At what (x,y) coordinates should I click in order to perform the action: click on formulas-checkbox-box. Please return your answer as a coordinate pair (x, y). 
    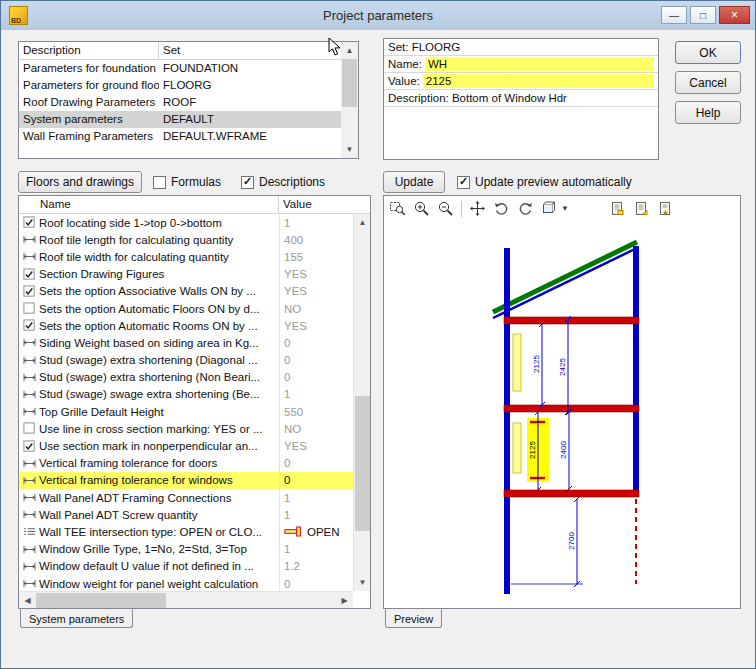
    Looking at the image, I should click on (160, 182).